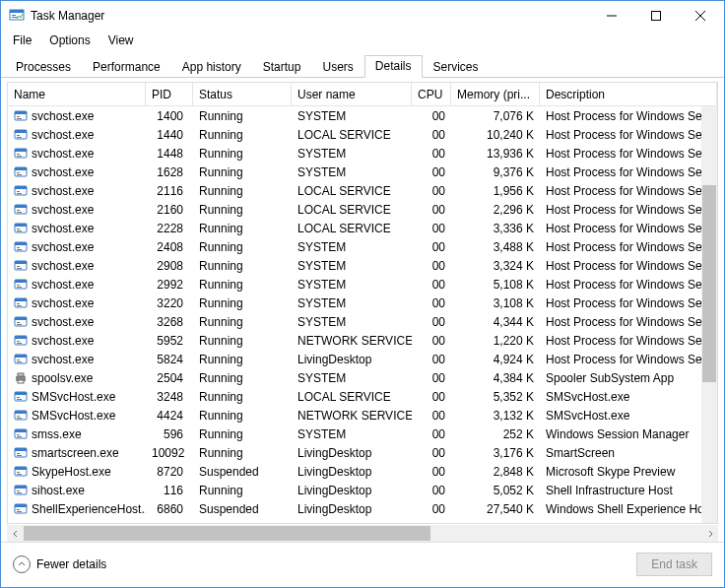  I want to click on menu-view: View, so click(121, 40).